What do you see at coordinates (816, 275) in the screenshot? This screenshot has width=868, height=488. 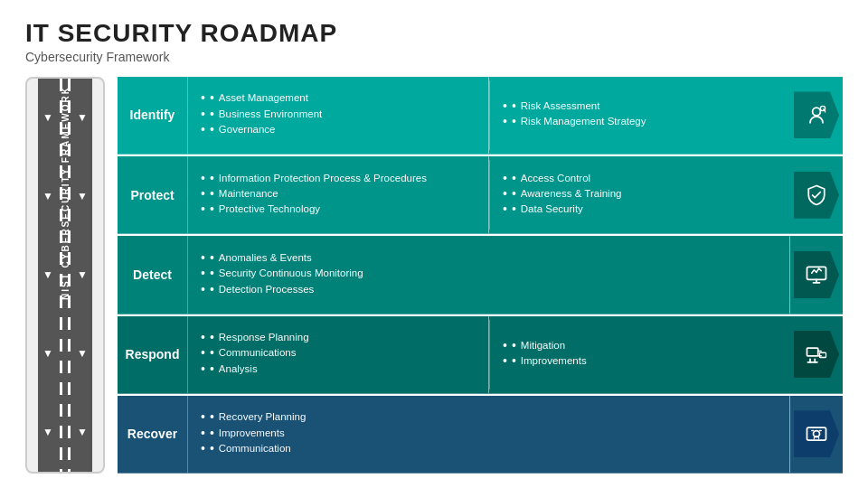 I see `icon-arrow-detect` at bounding box center [816, 275].